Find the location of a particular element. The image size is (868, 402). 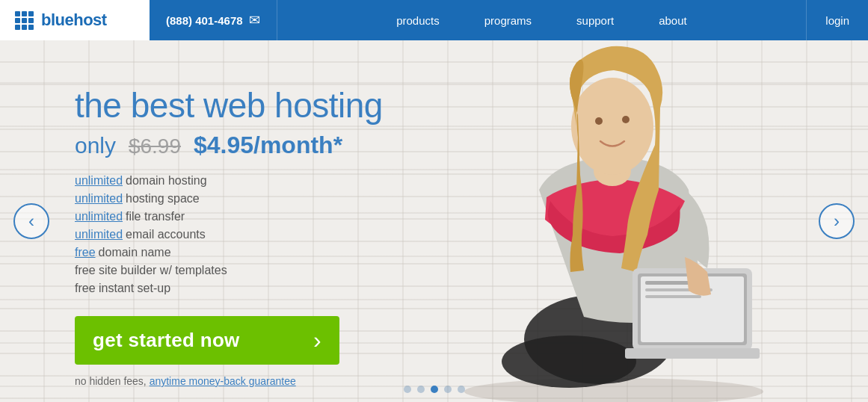

nav-support: support is located at coordinates (595, 20).